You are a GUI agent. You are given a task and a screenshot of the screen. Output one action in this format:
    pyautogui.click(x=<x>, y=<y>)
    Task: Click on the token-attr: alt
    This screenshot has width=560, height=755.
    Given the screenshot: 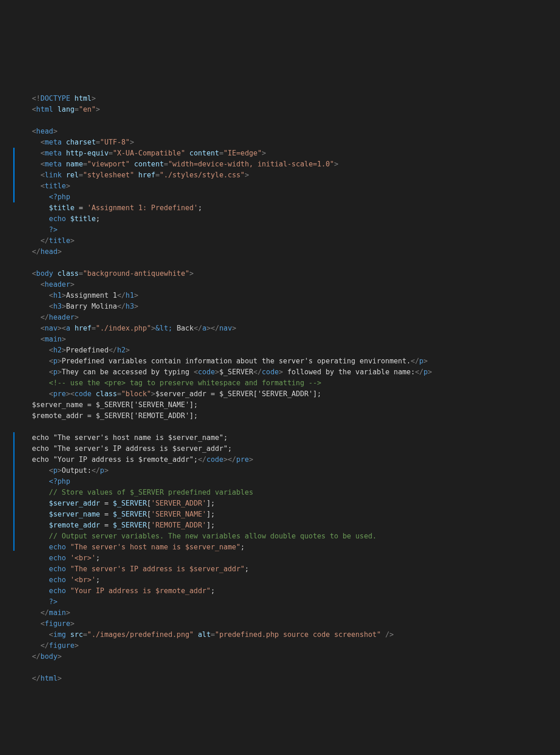 What is the action you would take?
    pyautogui.click(x=204, y=635)
    